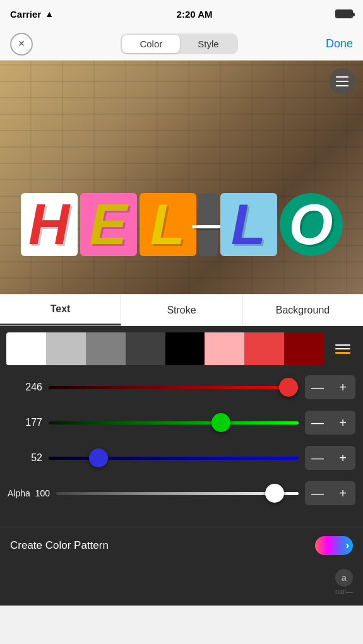  I want to click on blue-slider-wrapper, so click(174, 458).